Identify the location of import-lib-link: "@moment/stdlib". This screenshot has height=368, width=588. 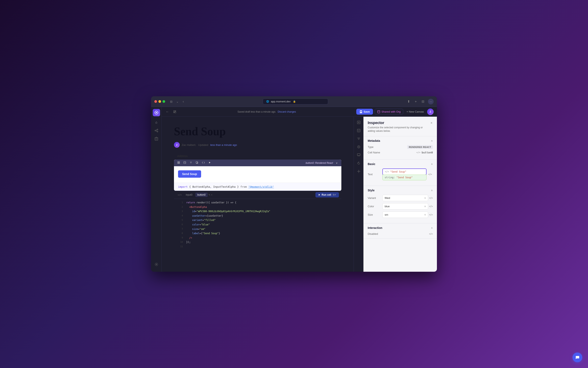
(261, 187).